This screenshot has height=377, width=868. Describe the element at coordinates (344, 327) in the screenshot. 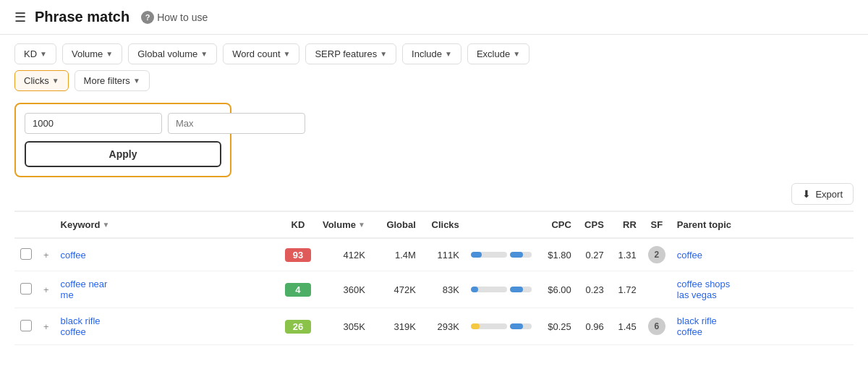

I see `volume-cell: 305K` at that location.